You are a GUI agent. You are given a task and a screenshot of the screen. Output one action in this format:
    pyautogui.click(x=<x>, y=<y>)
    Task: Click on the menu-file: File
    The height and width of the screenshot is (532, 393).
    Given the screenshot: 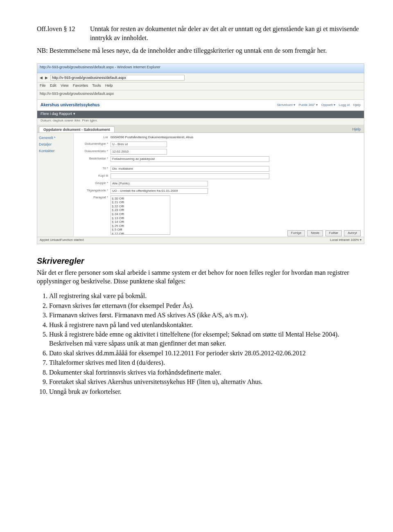 What is the action you would take?
    pyautogui.click(x=43, y=85)
    